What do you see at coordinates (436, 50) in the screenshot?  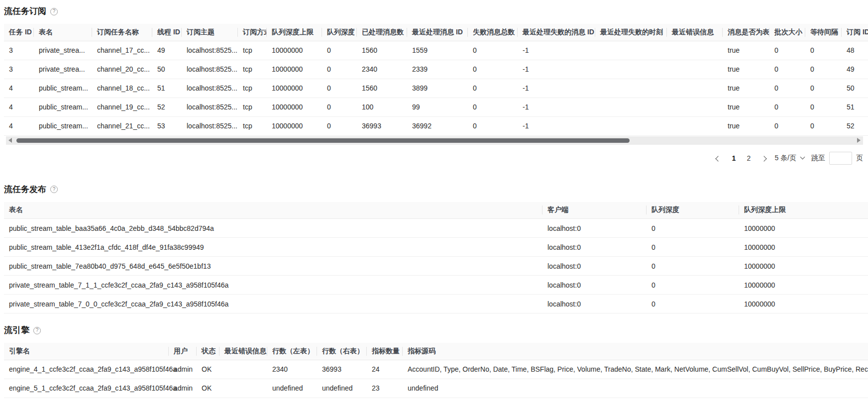 I see `table-row: 3private_strea...channel_17_cc...49local…` at bounding box center [436, 50].